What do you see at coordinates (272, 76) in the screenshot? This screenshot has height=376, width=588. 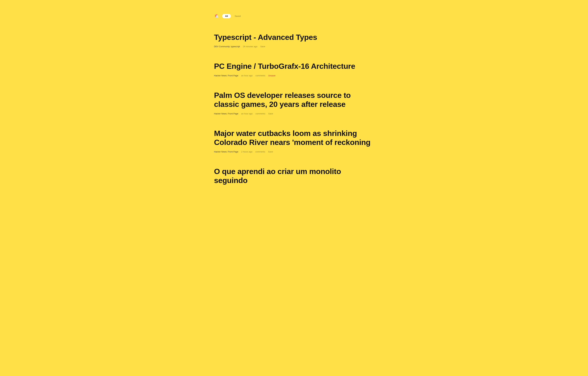 I see `unsave-button: Unsave` at bounding box center [272, 76].